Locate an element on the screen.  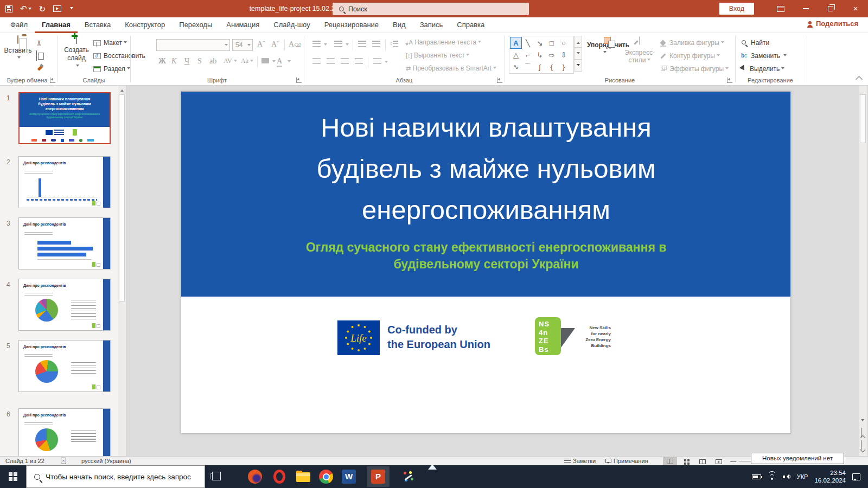
align-text-button: [↕] Выровнять текст is located at coordinates (437, 55).